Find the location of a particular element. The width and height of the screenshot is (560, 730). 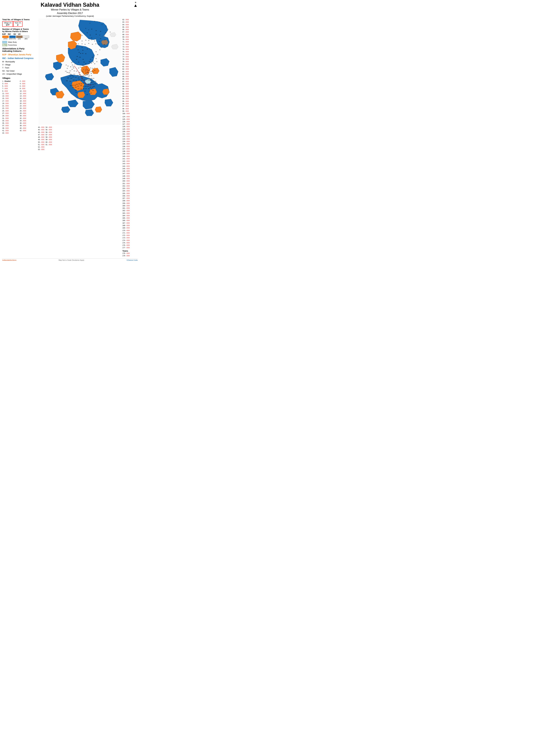

right-village-item: 177 - XXX is located at coordinates (130, 248).